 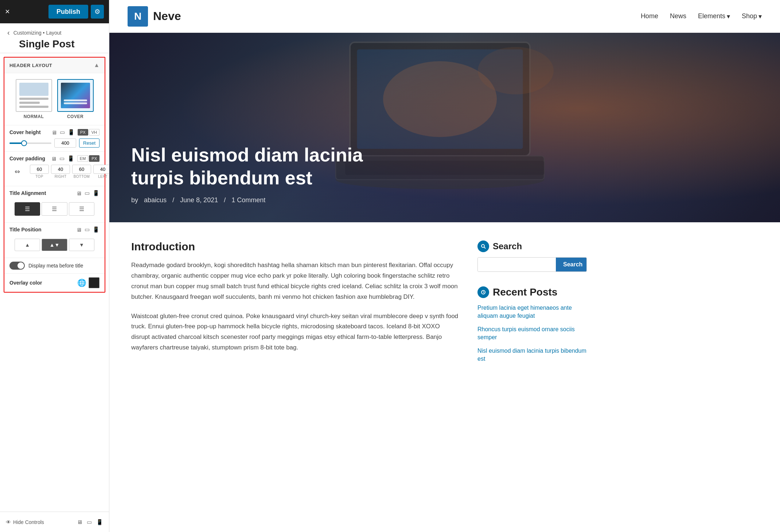 I want to click on align-left-button: ☰, so click(x=27, y=209).